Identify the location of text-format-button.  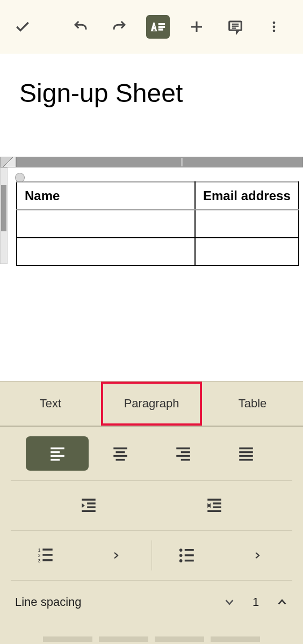
(158, 27).